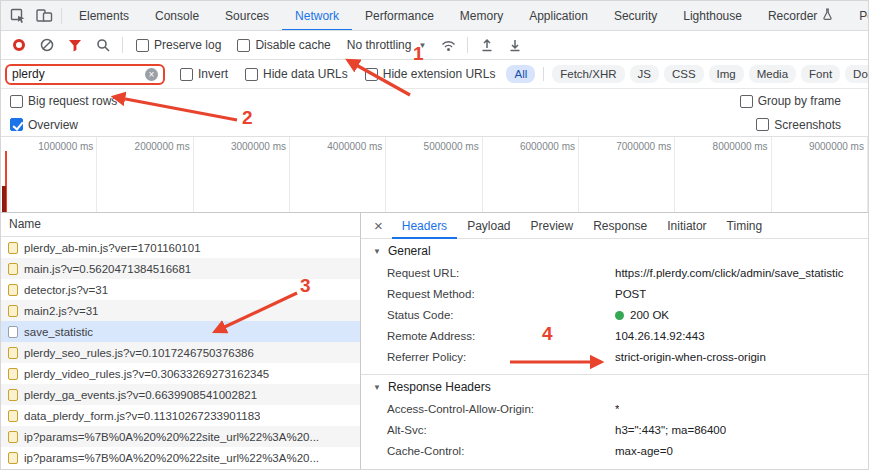  What do you see at coordinates (636, 16) in the screenshot?
I see `tab-security: Security` at bounding box center [636, 16].